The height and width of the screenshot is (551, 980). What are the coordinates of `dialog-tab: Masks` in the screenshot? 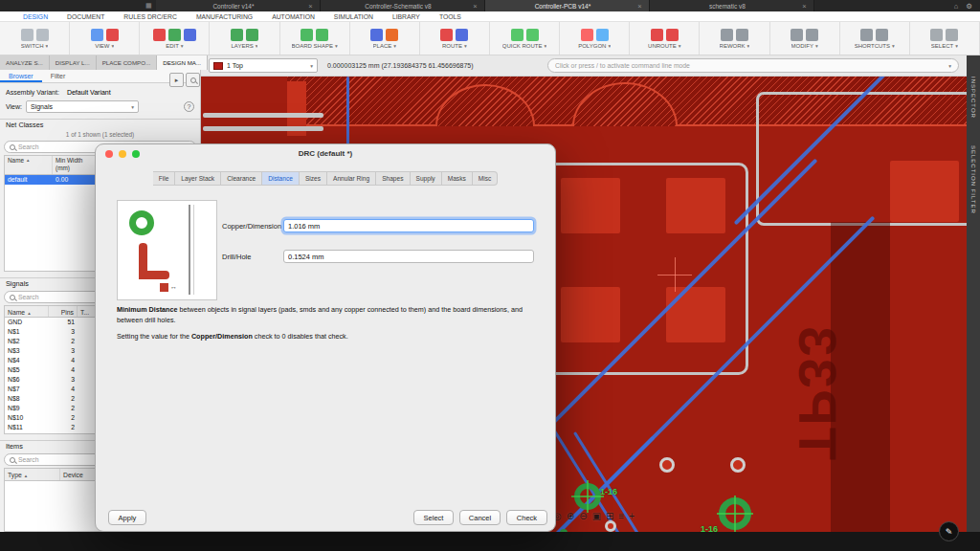 It's located at (457, 178).